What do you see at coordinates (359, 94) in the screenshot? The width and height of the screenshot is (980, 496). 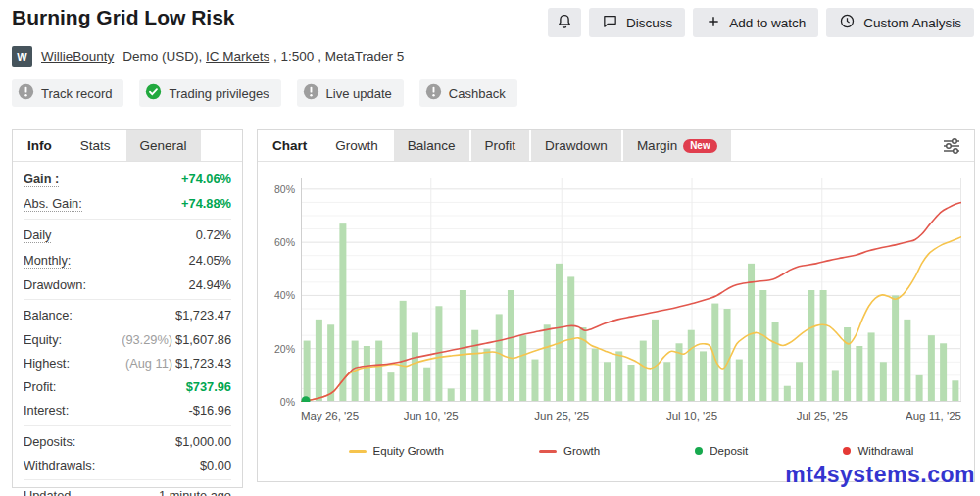 I see `badge-label: Live update` at bounding box center [359, 94].